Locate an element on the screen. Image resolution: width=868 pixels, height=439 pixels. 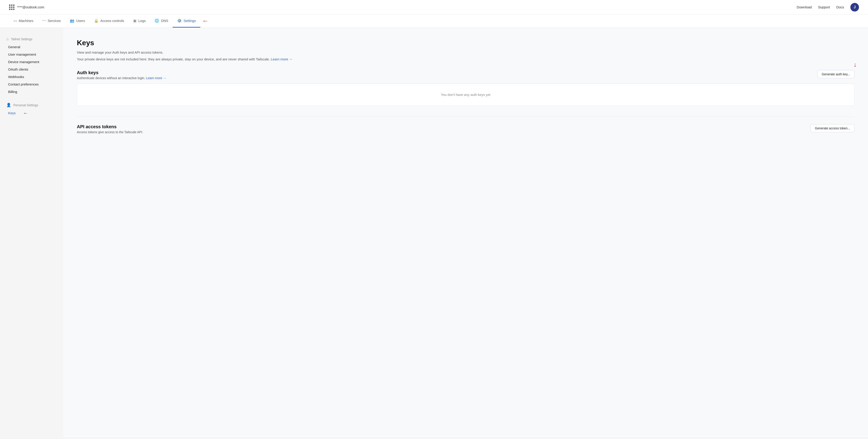
nav-label-dns: DNS is located at coordinates (164, 21).